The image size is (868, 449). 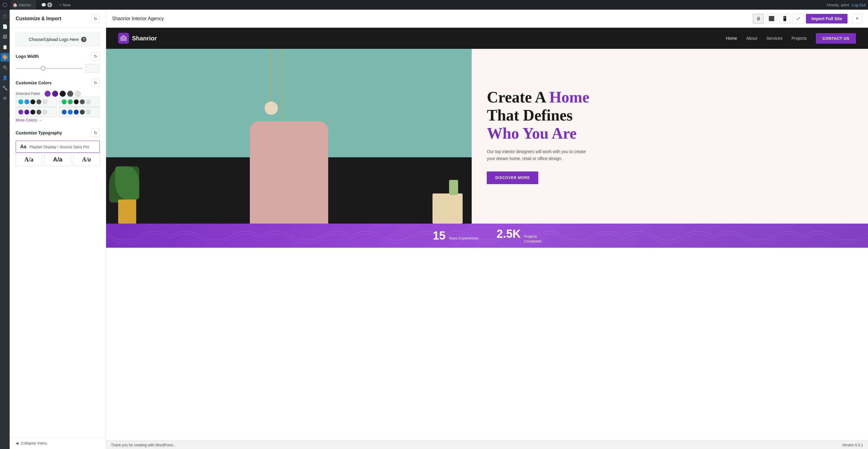 What do you see at coordinates (670, 115) in the screenshot?
I see `hero-headline: Create A Home That Defines Who You Are` at bounding box center [670, 115].